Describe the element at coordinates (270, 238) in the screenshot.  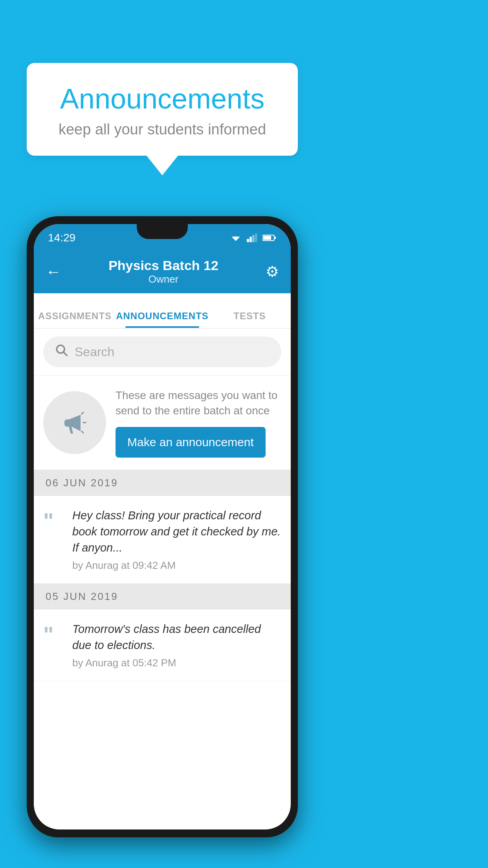
I see `battery-icon` at that location.